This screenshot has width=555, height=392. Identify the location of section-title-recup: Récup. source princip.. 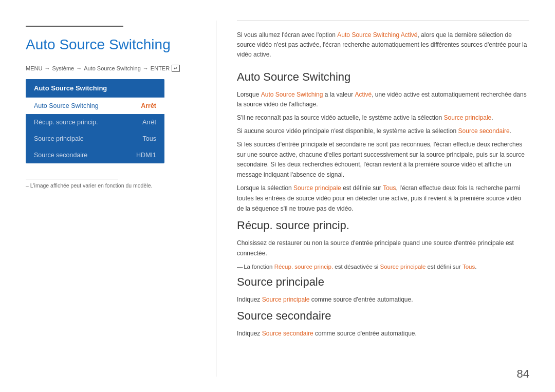
(383, 226).